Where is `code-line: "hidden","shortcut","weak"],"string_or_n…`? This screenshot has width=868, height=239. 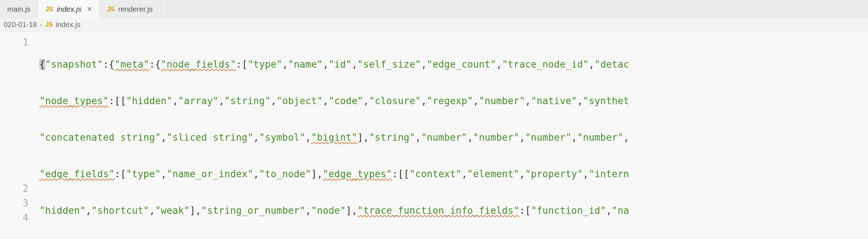
code-line: "hidden","shortcut","weak"],"string_or_n… is located at coordinates (454, 210).